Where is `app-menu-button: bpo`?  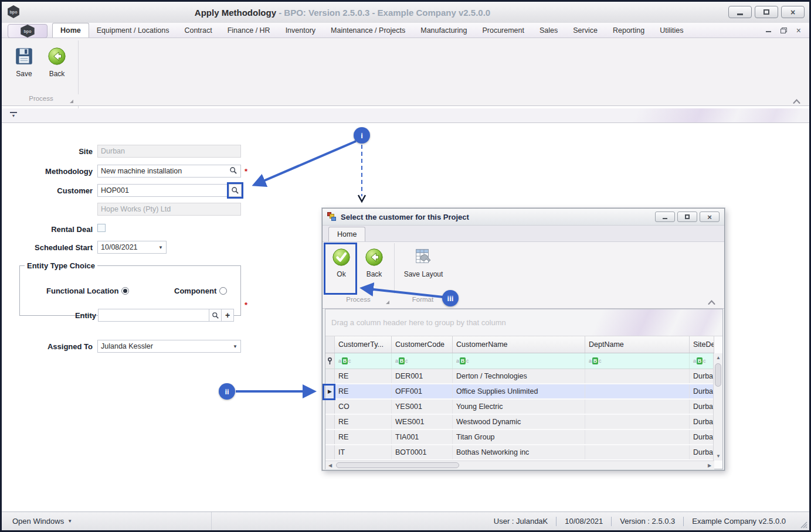 app-menu-button: bpo is located at coordinates (28, 31).